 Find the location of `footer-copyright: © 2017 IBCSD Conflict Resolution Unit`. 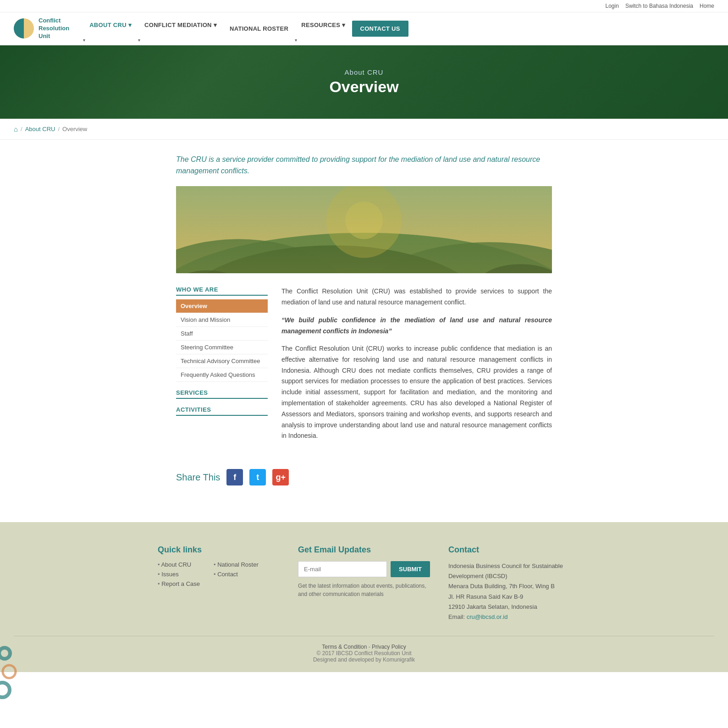

footer-copyright: © 2017 IBCSD Conflict Resolution Unit is located at coordinates (364, 653).